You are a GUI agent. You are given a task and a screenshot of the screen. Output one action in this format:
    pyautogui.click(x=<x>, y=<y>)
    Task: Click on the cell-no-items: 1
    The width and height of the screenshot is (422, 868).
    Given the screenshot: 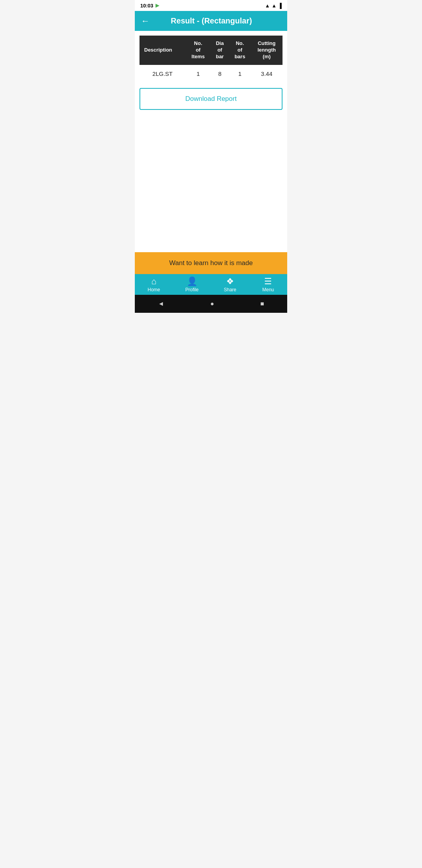 What is the action you would take?
    pyautogui.click(x=198, y=74)
    